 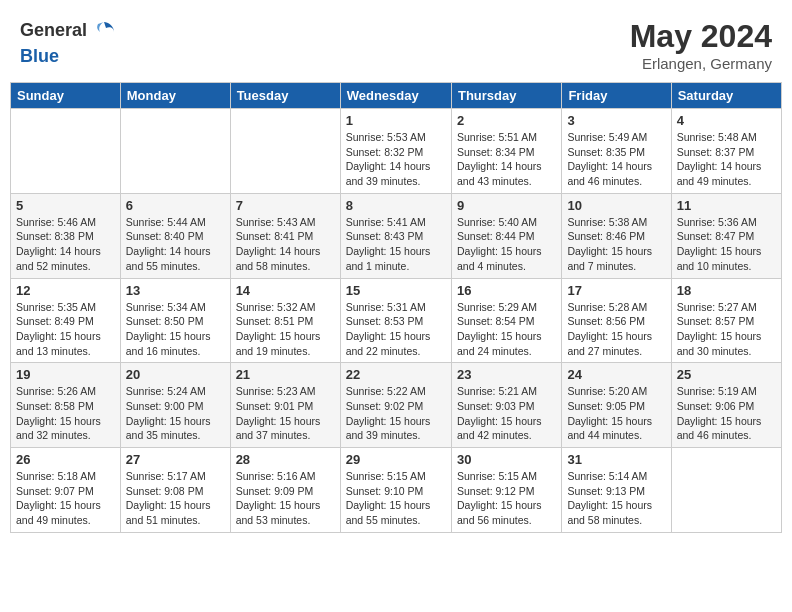 I want to click on day-info: Sunrise: 5:15 AM Sunset: 9:12 PM Dayligh…, so click(x=506, y=498).